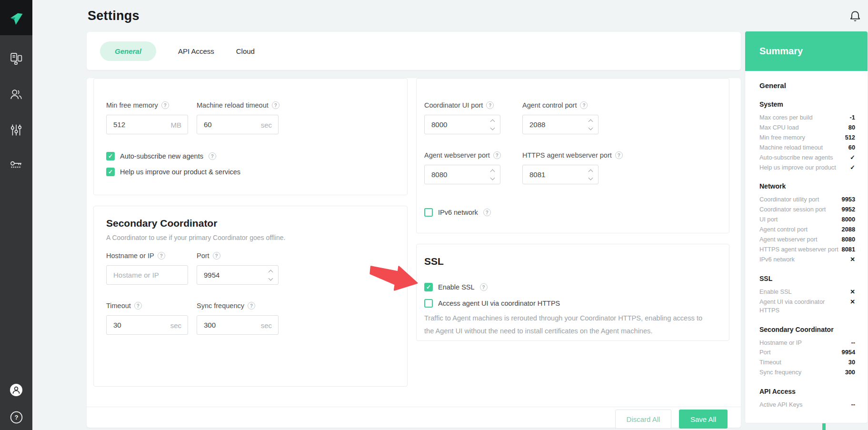 The width and height of the screenshot is (868, 430). What do you see at coordinates (808, 260) in the screenshot?
I see `summary-row: IPv6 network✕` at bounding box center [808, 260].